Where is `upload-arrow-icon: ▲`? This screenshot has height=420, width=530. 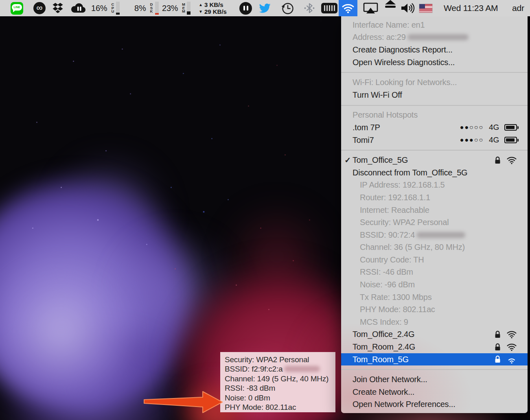
upload-arrow-icon: ▲ is located at coordinates (201, 5).